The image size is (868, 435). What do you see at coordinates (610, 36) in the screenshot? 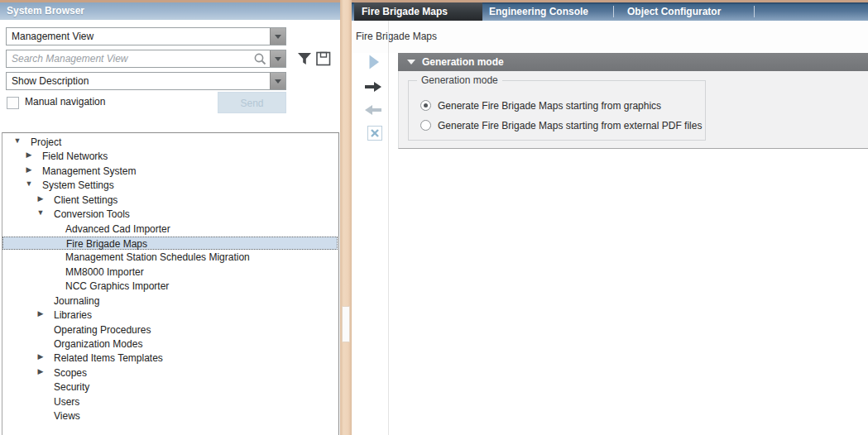
I see `breadcrumb-area: Fire Brigade Maps` at bounding box center [610, 36].